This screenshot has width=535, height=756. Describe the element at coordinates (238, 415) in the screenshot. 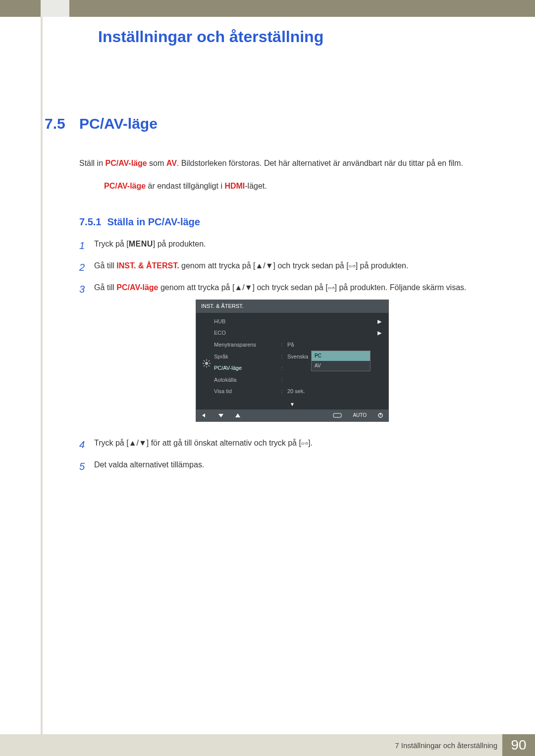

I see `up-icon` at that location.